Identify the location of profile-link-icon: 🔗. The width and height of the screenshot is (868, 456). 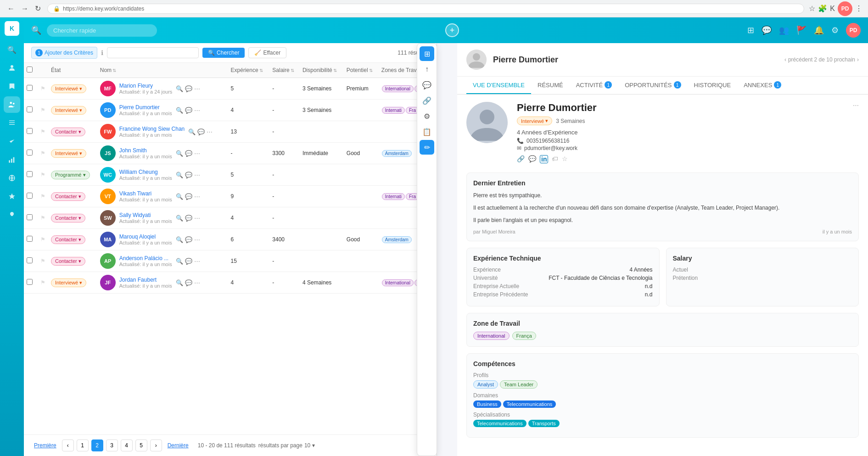
(521, 159).